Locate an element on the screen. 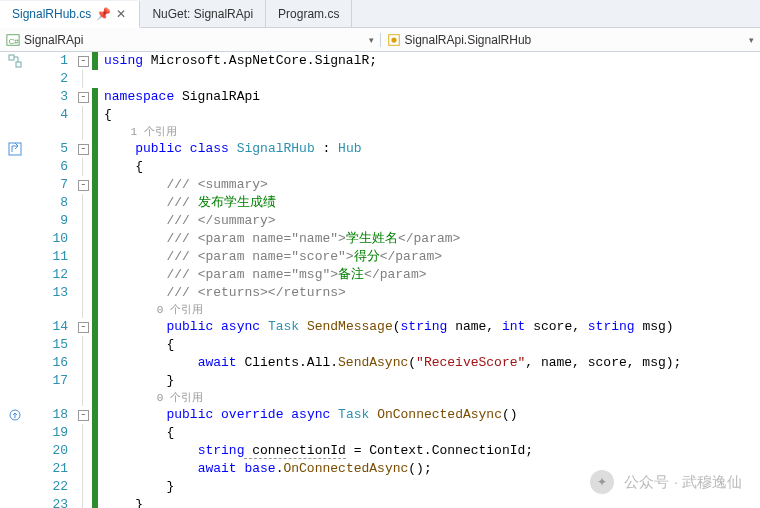  nav-project-label: SignalRApi is located at coordinates (54, 40).